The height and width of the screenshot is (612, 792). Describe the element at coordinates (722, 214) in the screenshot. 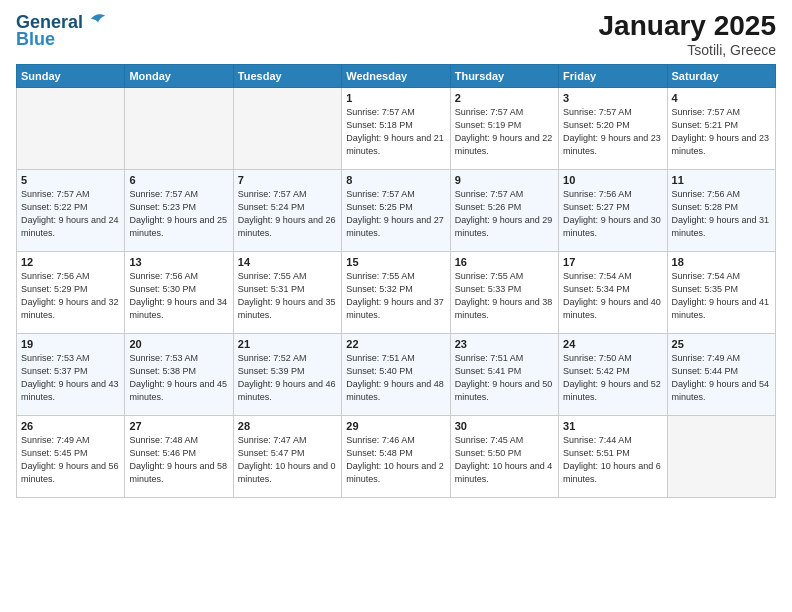

I see `day-info: Sunrise: 7:56 AM Sunset: 5:28 PM Dayligh…` at that location.